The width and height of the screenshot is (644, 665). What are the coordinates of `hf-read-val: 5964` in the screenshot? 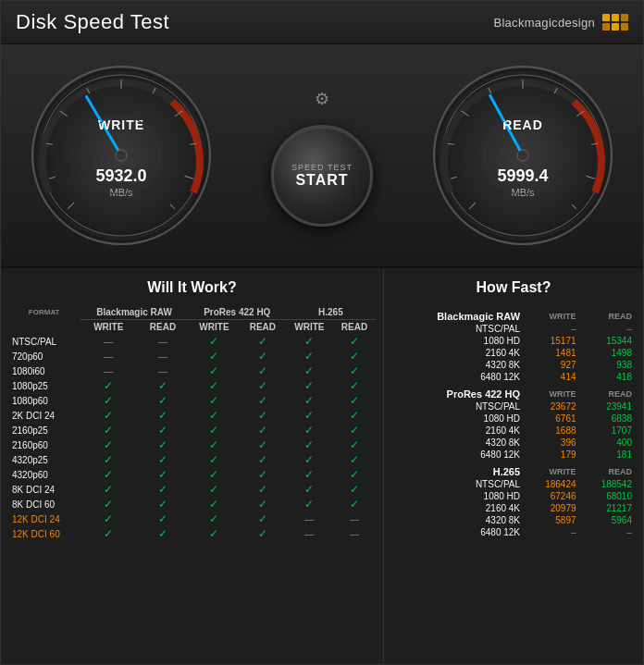 It's located at (608, 520).